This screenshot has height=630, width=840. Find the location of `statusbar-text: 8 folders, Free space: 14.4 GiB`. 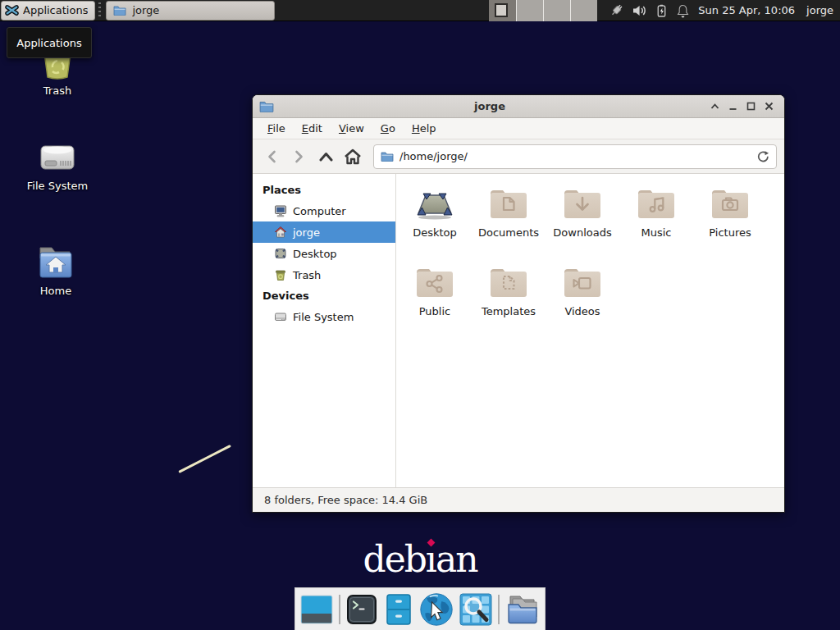

statusbar-text: 8 folders, Free space: 14.4 GiB is located at coordinates (346, 500).